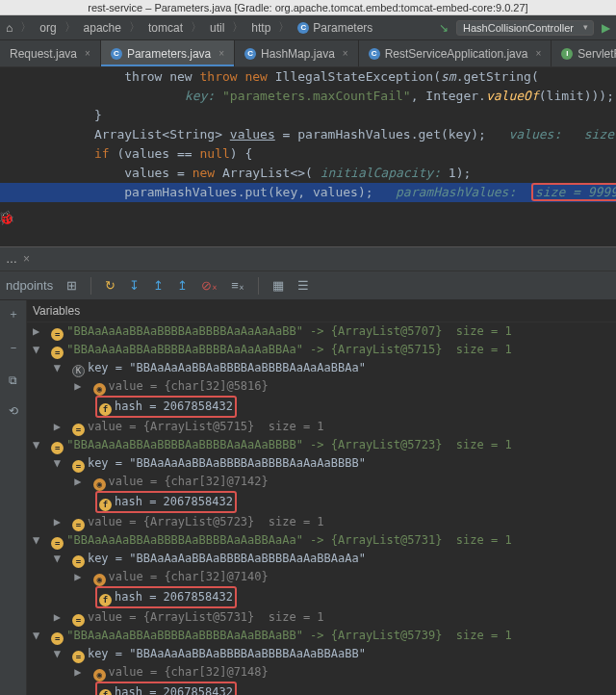 Image resolution: width=616 pixels, height=695 pixels. What do you see at coordinates (106, 410) in the screenshot?
I see `field-icon: f` at bounding box center [106, 410].